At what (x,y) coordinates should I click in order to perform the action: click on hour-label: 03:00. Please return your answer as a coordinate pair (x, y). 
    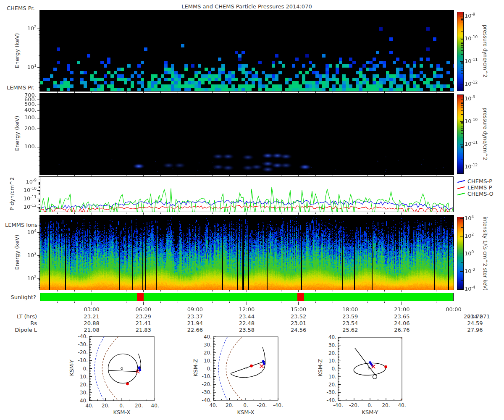
    Looking at the image, I should click on (92, 309).